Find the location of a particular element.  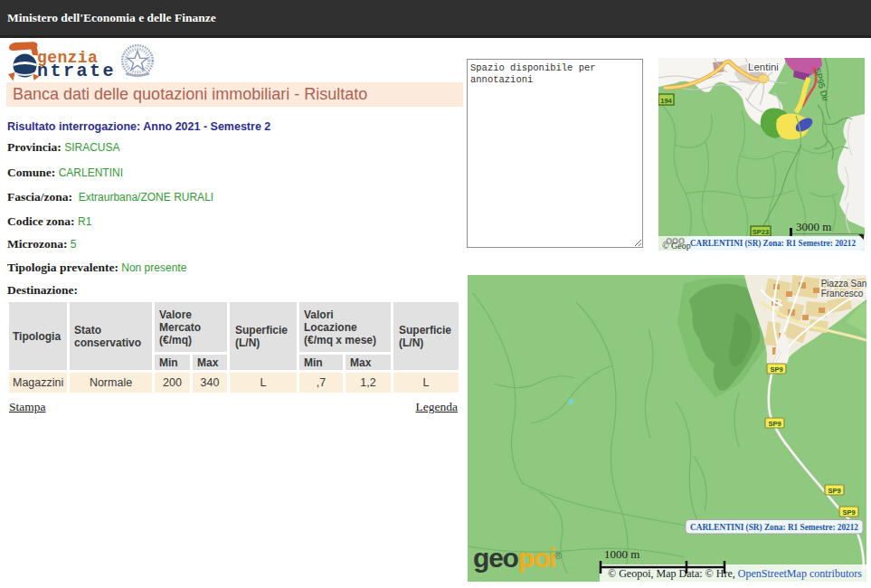

svg-text:© Geopoi, Map Data: © Hre, Ope: © Geopoi, Map Data: © Hre, OpenStreetMap… is located at coordinates (734, 574).